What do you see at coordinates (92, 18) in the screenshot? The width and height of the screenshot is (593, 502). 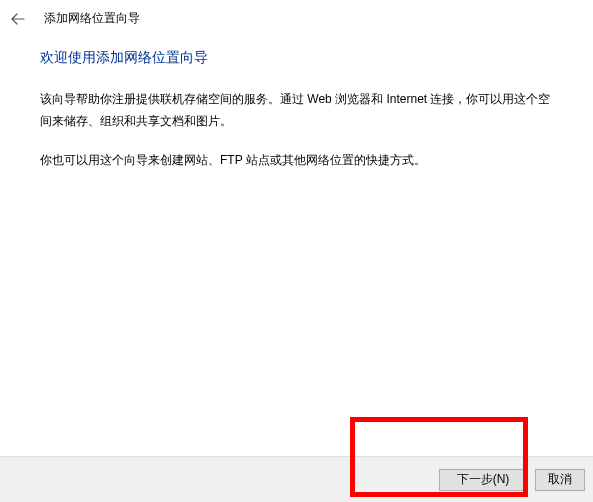 I see `header-title: 添加网络位置向导` at bounding box center [92, 18].